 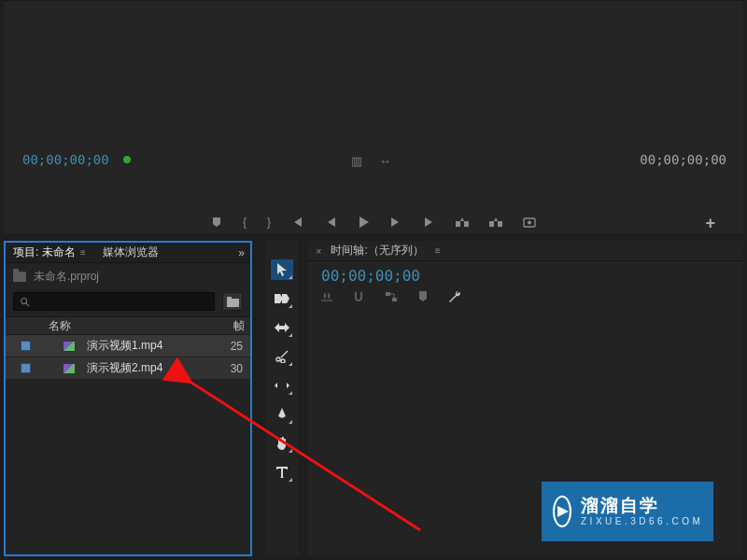 I want to click on timeline-tabs: × 时间轴:（无序列） ≡, so click(x=526, y=251).